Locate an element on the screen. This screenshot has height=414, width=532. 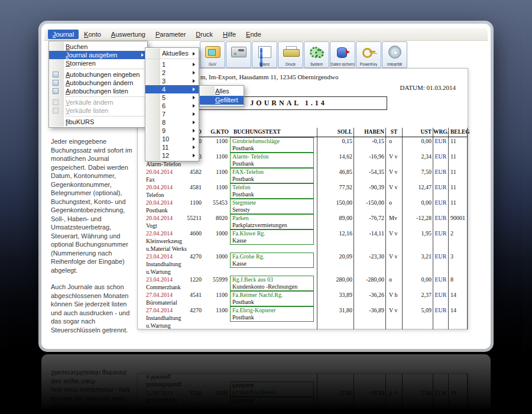
month-menu-item: 8 is located at coordinates (172, 122).